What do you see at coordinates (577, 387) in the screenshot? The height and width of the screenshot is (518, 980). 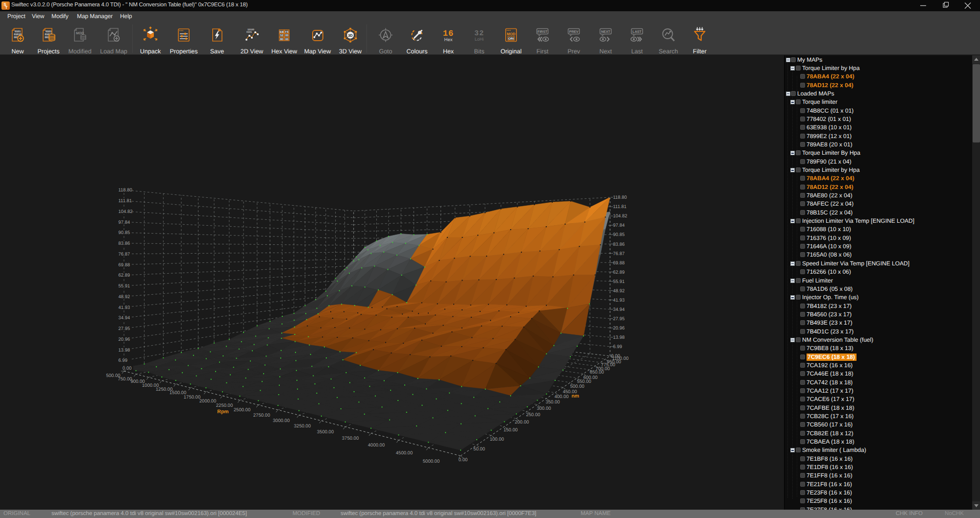 I see `svg-text: 500.00` at bounding box center [577, 387].